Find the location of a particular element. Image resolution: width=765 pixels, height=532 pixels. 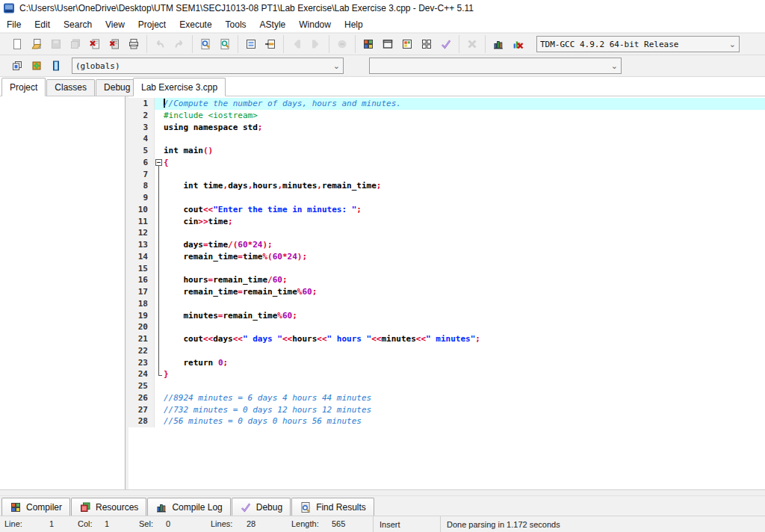

compile-run-button is located at coordinates (407, 44).